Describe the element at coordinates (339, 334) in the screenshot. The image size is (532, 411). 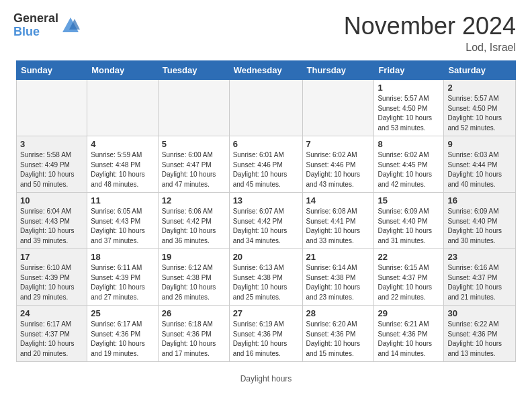
I see `calendar-cell: 28Sunrise: 6:20 AM Sunset: 4:36 PM Dayli…` at that location.